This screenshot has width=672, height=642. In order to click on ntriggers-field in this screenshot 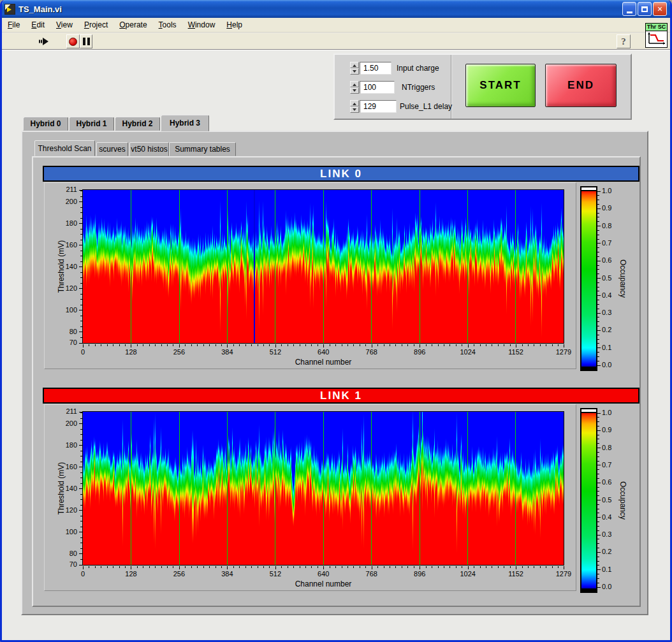, I will do `click(377, 87)`.